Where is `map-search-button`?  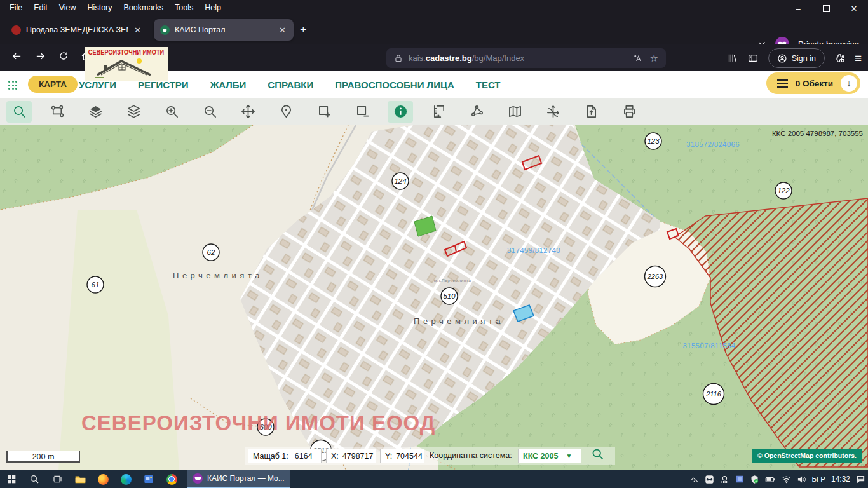
map-search-button is located at coordinates (597, 455).